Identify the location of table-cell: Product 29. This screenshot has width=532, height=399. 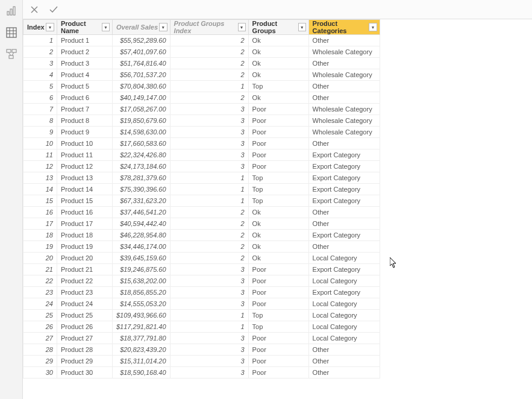
(85, 362).